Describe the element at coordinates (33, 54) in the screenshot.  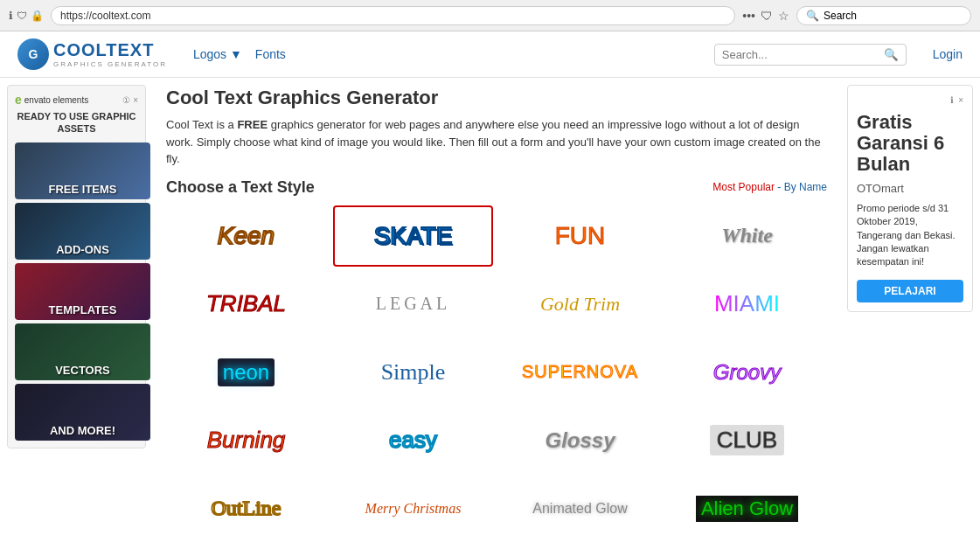
I see `logo-circle: G` at that location.